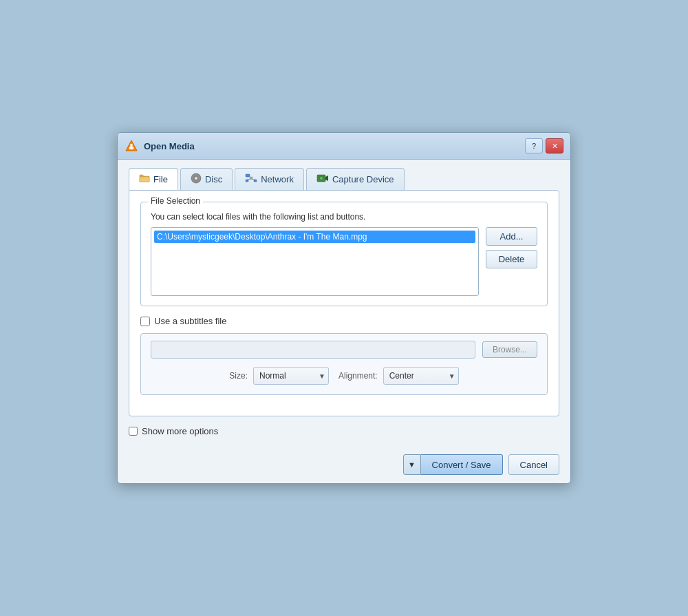 This screenshot has width=688, height=616. What do you see at coordinates (291, 376) in the screenshot?
I see `size-dropdown: Normal ▼` at bounding box center [291, 376].